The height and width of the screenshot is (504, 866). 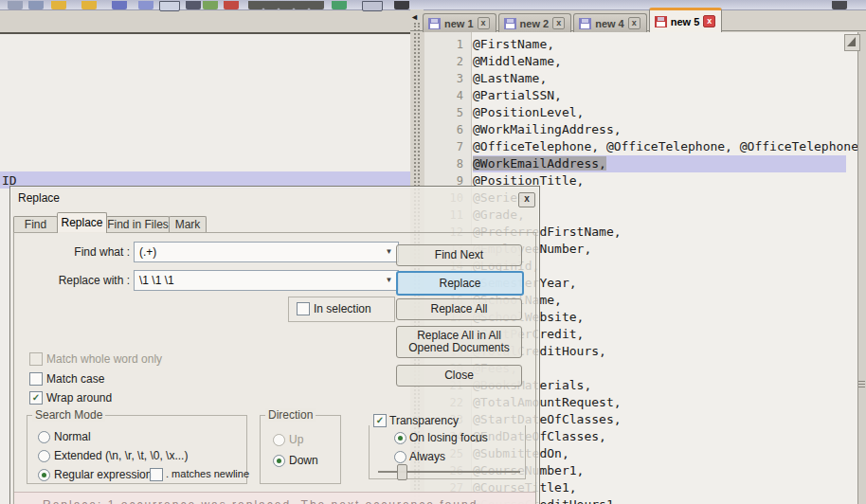 What do you see at coordinates (640, 113) in the screenshot?
I see `editor-line: 5@PositionLevel,` at bounding box center [640, 113].